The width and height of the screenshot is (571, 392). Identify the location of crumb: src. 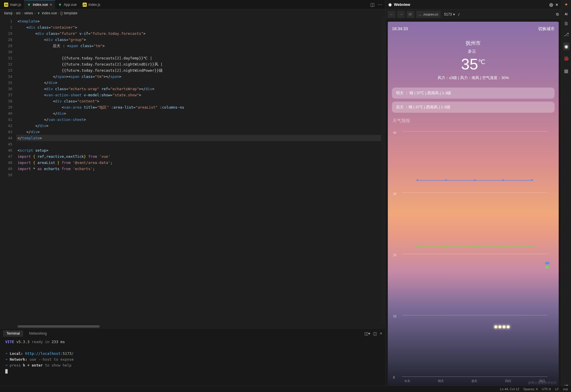
(18, 13).